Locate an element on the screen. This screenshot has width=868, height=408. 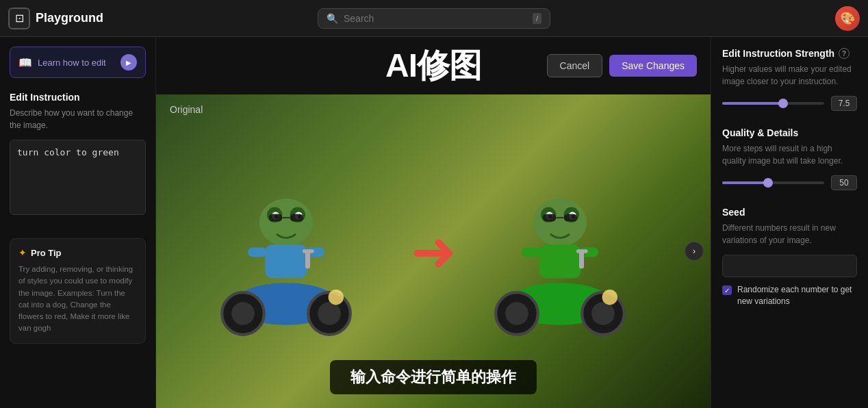
cancel-button: Cancel is located at coordinates (575, 66).